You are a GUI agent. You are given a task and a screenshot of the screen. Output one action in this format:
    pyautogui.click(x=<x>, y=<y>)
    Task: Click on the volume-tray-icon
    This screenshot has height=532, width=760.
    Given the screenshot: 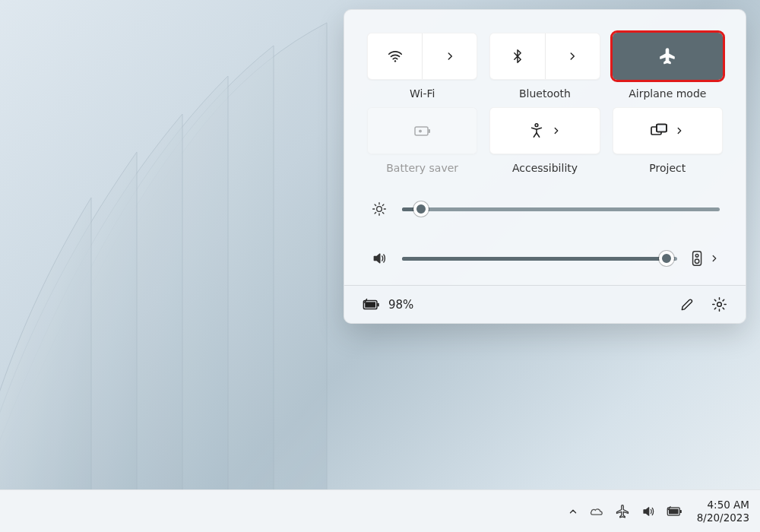 What is the action you would take?
    pyautogui.click(x=648, y=511)
    